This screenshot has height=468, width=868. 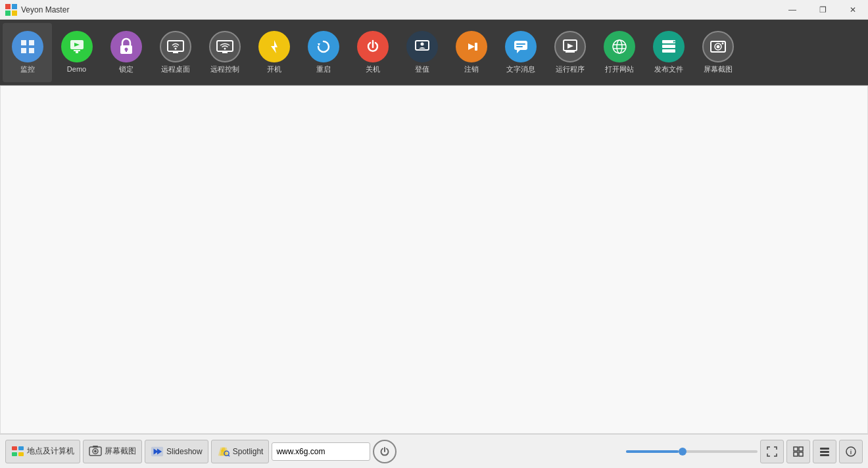 What do you see at coordinates (692, 452) in the screenshot?
I see `zoom-slider` at bounding box center [692, 452].